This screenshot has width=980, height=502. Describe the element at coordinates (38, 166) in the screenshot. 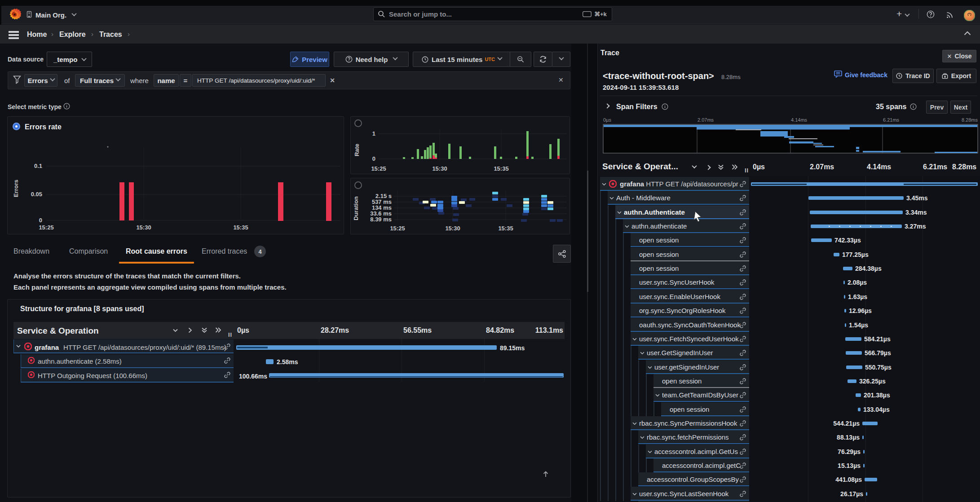

I see `svg-text: 0.1` at that location.